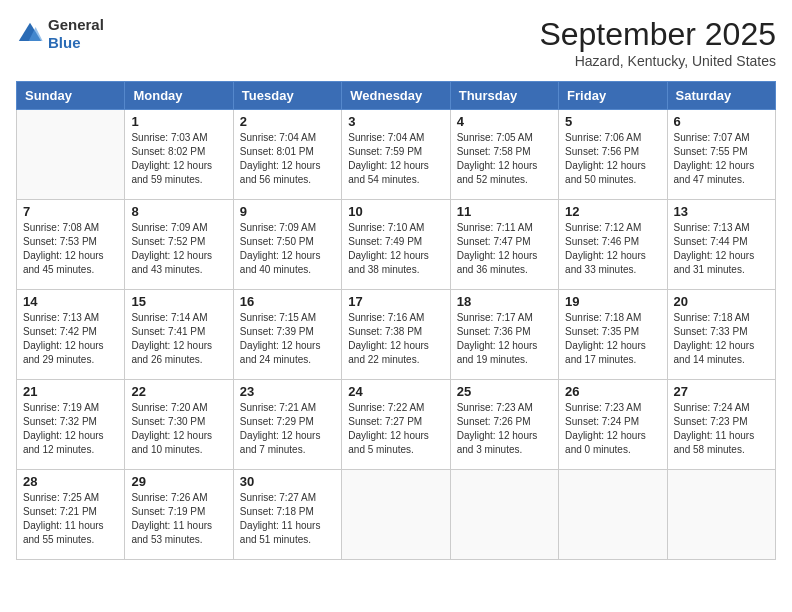  I want to click on cell-info: Sunrise: 7:23 AM Sunset: 7:26 PM Dayligh…, so click(504, 429).